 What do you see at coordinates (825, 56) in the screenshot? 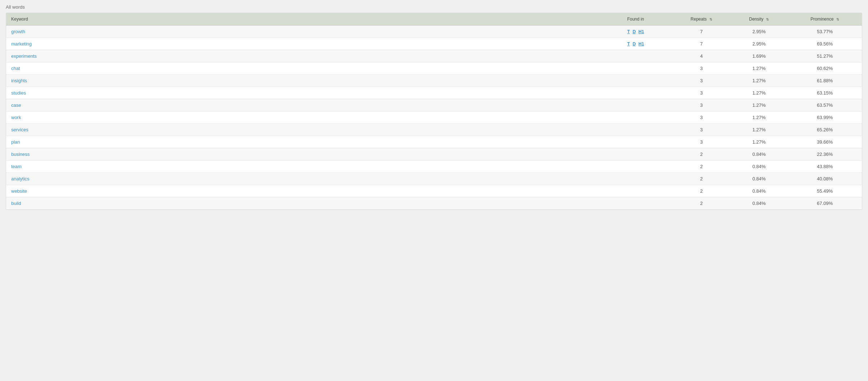
I see `prominence-cell: 51.27%` at bounding box center [825, 56].